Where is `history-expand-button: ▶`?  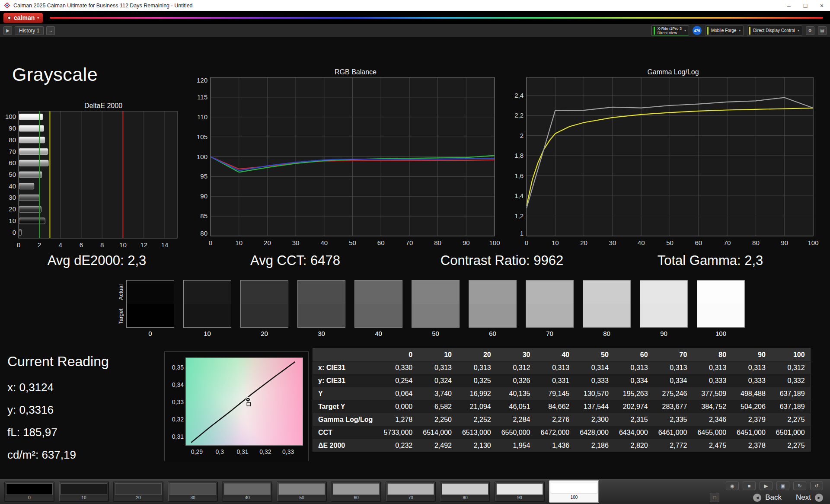
history-expand-button: ▶ is located at coordinates (8, 31).